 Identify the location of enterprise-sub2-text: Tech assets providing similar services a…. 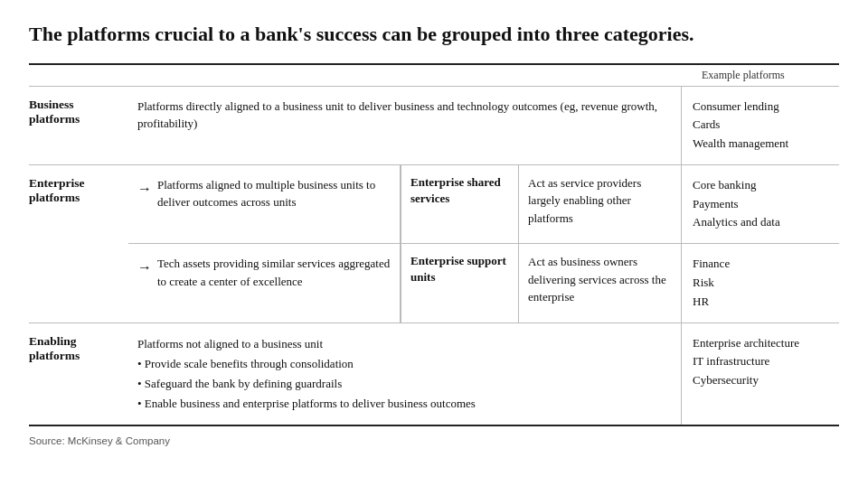
(274, 273).